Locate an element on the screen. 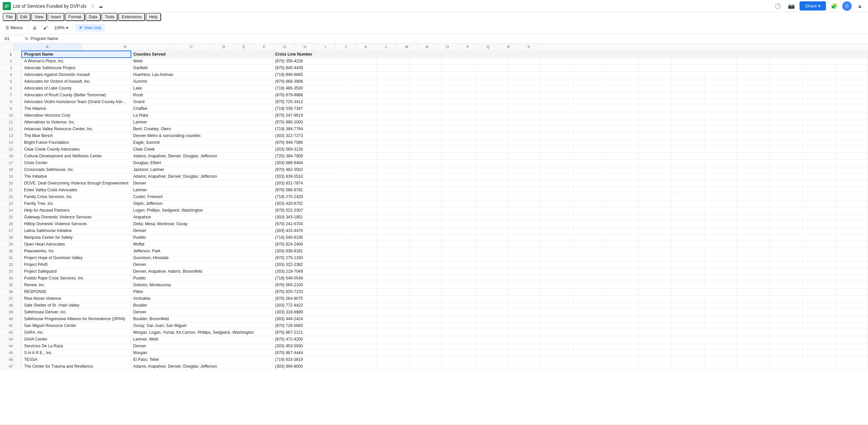 The image size is (868, 425). cell-C3: (970) 945-4439 is located at coordinates (309, 68).